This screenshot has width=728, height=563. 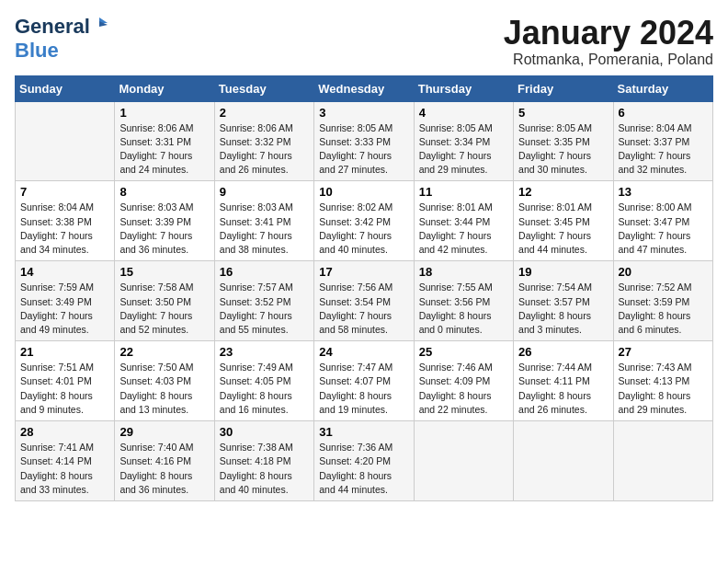 I want to click on day-info: Sunrise: 8:03 AM Sunset: 3:39 PM Dayligh…, so click(x=164, y=228).